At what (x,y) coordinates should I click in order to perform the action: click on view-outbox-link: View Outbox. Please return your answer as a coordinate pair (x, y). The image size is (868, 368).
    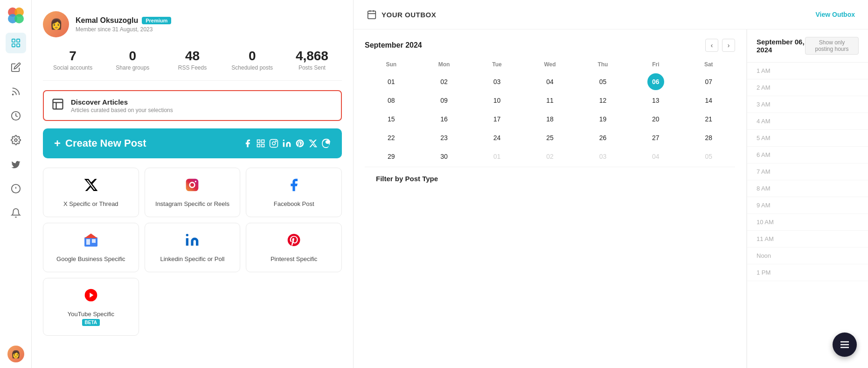
    Looking at the image, I should click on (835, 14).